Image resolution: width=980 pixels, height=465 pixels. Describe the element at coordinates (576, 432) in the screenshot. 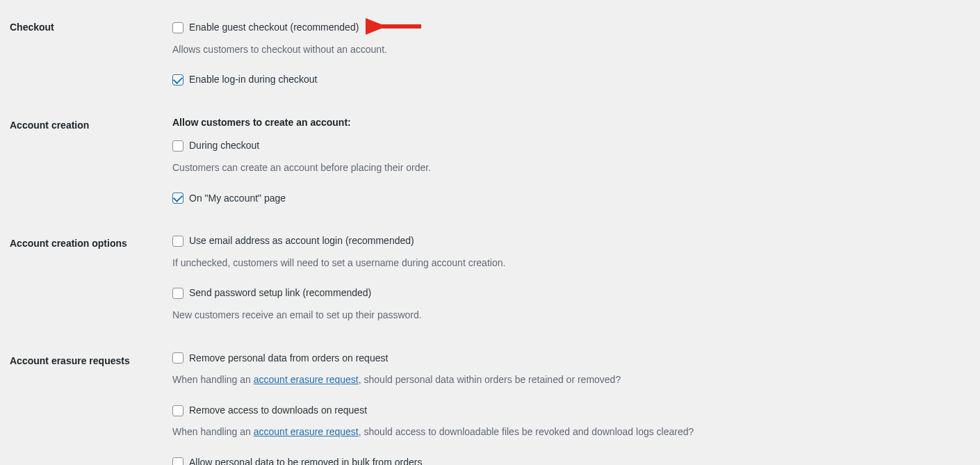

I see `remove-downloads-description: When handling an account erasure request…` at that location.